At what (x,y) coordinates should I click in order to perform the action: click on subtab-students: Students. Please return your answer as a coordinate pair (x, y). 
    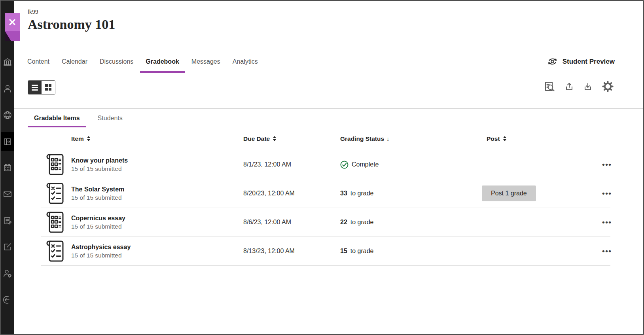
    Looking at the image, I should click on (110, 118).